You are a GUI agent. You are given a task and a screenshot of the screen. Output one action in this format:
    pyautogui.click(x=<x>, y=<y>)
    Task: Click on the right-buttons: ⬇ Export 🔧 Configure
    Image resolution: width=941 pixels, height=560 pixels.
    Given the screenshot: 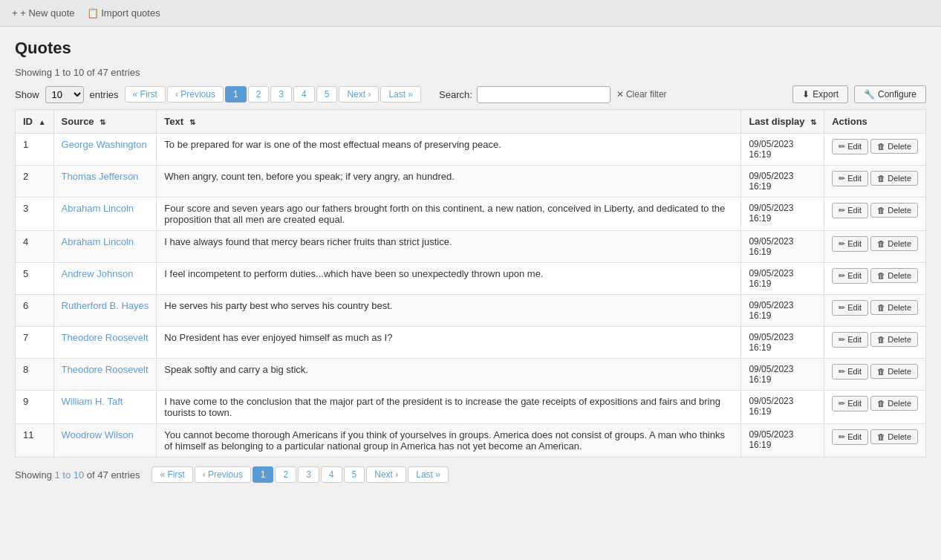 What is the action you would take?
    pyautogui.click(x=859, y=94)
    